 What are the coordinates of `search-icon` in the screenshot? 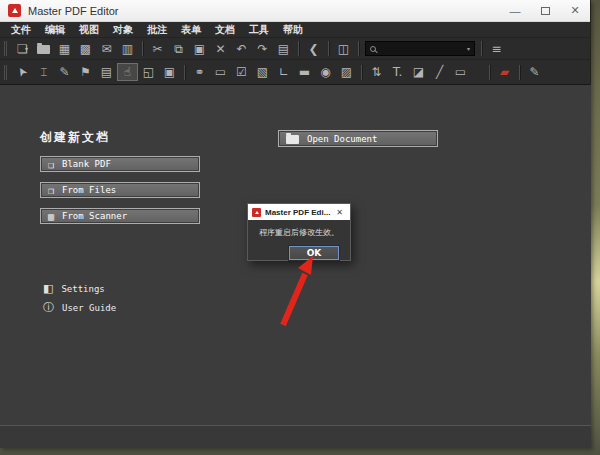 It's located at (373, 49).